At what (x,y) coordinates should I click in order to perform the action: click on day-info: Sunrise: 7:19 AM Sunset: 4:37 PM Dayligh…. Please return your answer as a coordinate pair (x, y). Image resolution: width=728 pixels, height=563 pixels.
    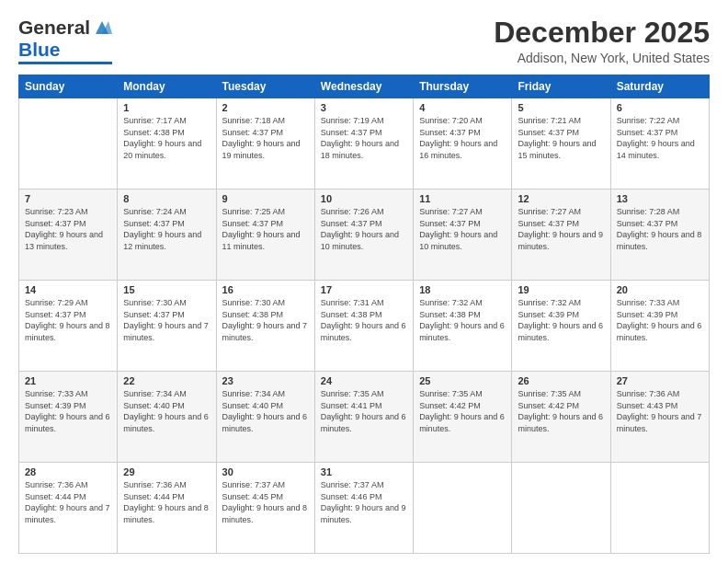
    Looking at the image, I should click on (364, 138).